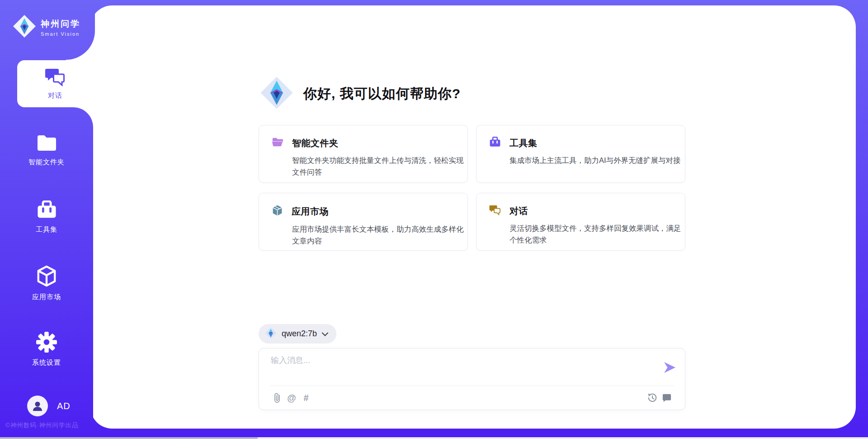 This screenshot has width=868, height=439. Describe the element at coordinates (465, 369) in the screenshot. I see `message-input` at that location.